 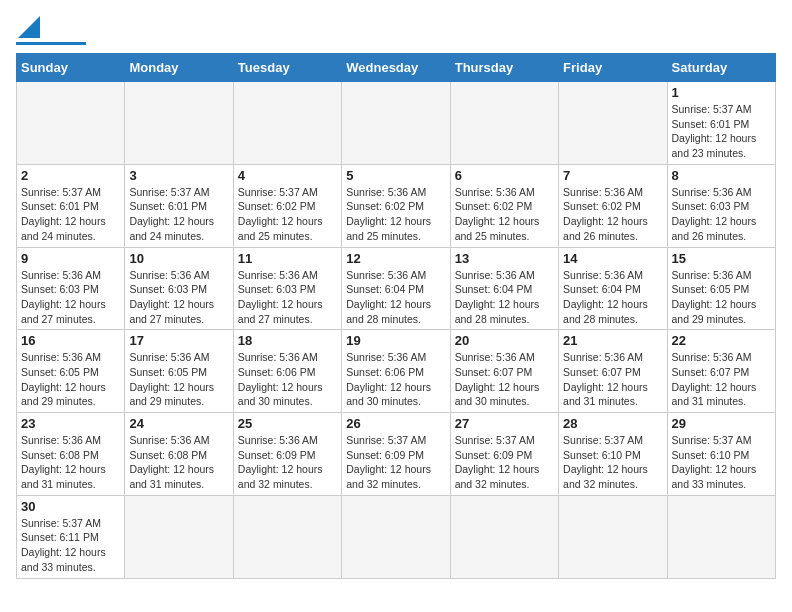 What do you see at coordinates (396, 288) in the screenshot?
I see `calendar-day-cell: 12Sunrise: 5:36 AM Sunset: 6:04 PM Dayli…` at bounding box center [396, 288].